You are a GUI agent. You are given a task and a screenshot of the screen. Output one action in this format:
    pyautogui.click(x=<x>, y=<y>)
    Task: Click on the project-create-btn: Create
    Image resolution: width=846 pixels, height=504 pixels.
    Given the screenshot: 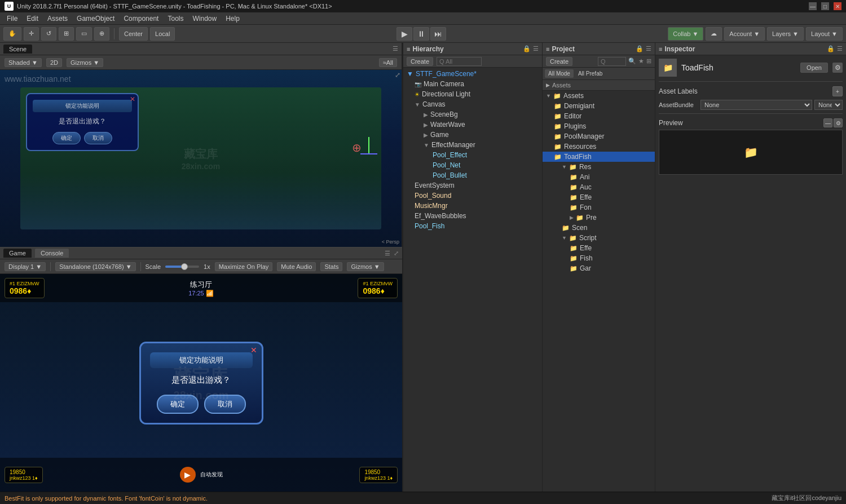 What is the action you would take?
    pyautogui.click(x=559, y=61)
    